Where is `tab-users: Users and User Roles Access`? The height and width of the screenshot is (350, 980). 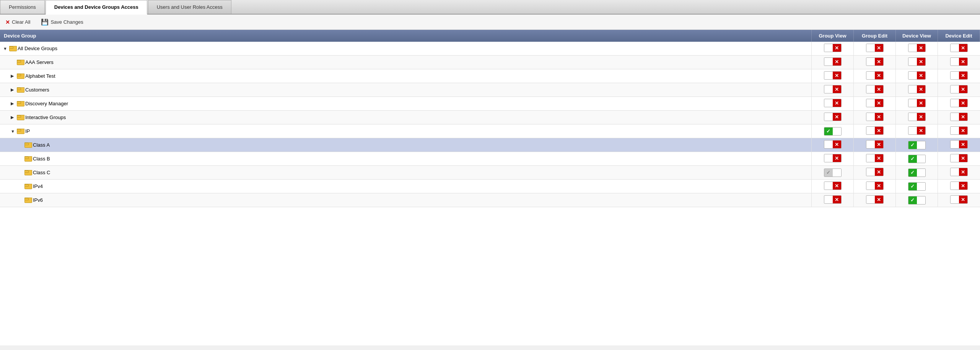 tab-users: Users and User Roles Access is located at coordinates (190, 7).